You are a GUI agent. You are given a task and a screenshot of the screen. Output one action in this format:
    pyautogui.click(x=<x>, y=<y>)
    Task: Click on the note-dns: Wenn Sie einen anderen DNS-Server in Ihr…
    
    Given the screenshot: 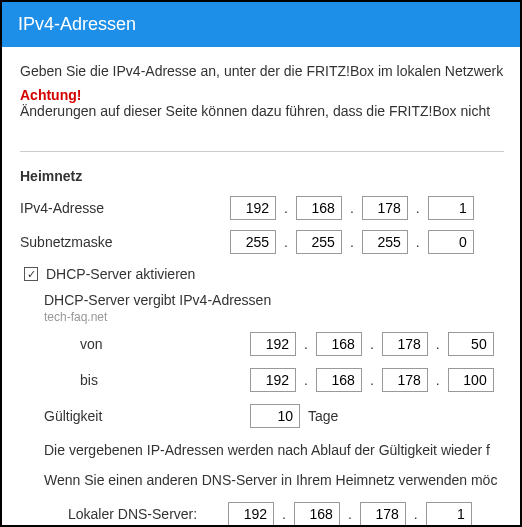 What is the action you would take?
    pyautogui.click(x=274, y=480)
    